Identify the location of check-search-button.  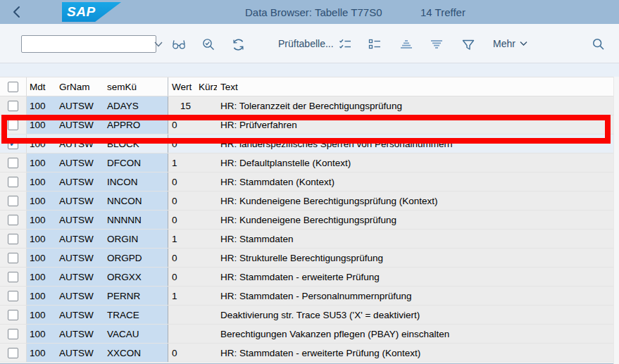
(208, 44).